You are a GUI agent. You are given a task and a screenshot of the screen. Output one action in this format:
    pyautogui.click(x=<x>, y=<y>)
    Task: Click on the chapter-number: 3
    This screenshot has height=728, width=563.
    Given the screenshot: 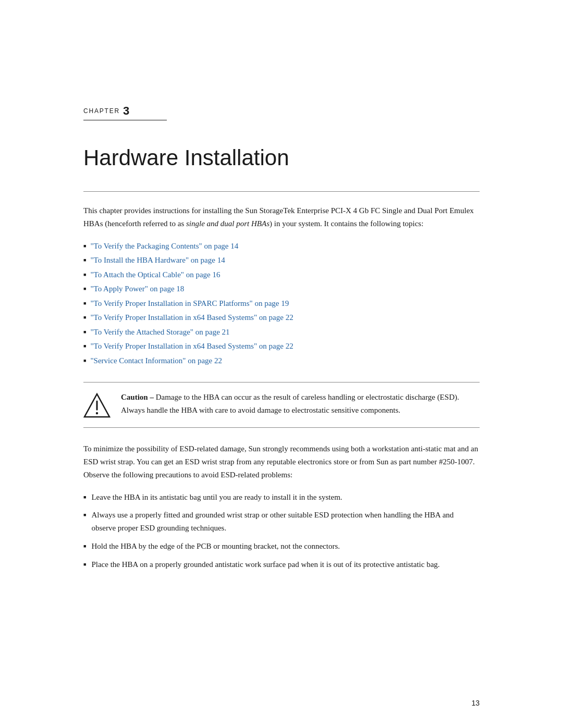 What is the action you would take?
    pyautogui.click(x=126, y=111)
    